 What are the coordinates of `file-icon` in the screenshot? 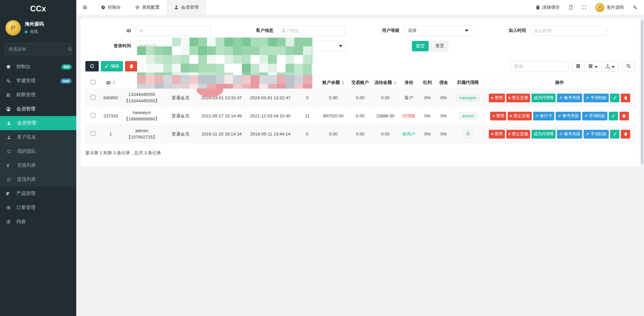 It's located at (571, 7).